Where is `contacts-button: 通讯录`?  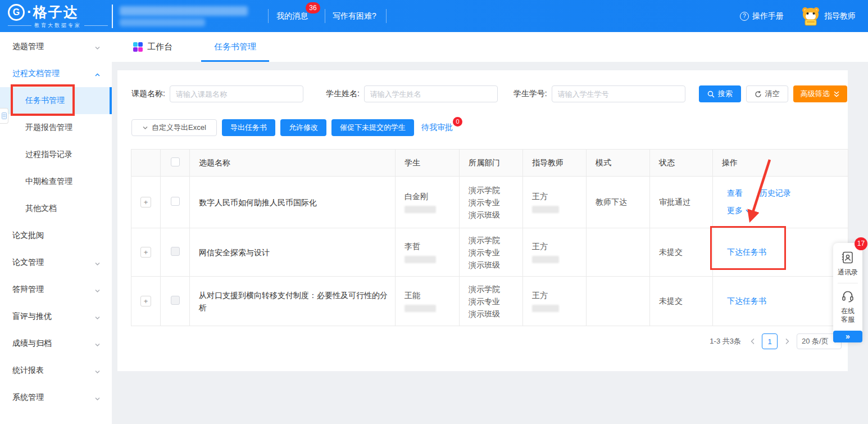 contacts-button: 通讯录 is located at coordinates (848, 264).